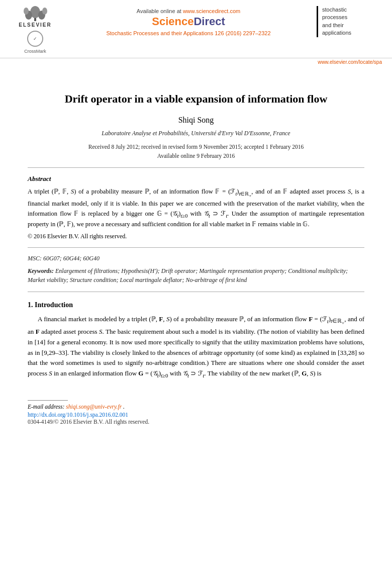 This screenshot has width=392, height=570. I want to click on received-line: Received 8 July 2012; received in revise…, so click(196, 147).